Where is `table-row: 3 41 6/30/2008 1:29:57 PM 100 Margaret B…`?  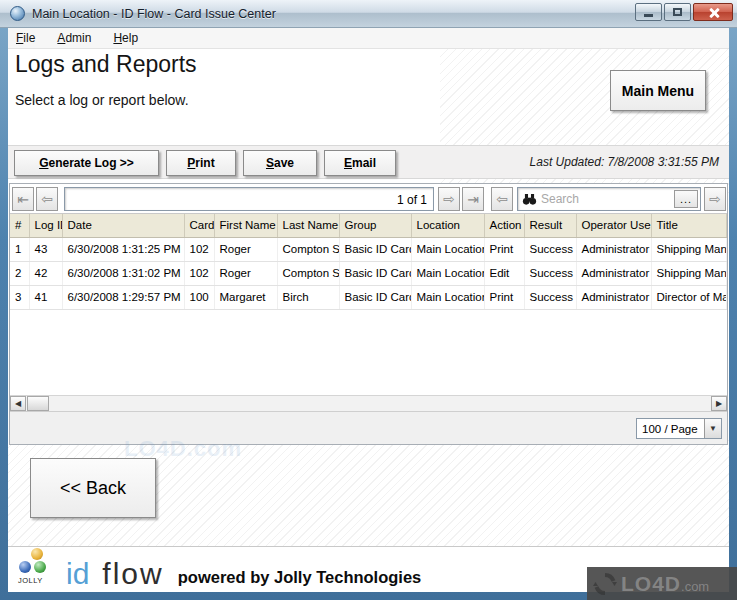 table-row: 3 41 6/30/2008 1:29:57 PM 100 Margaret B… is located at coordinates (368, 297).